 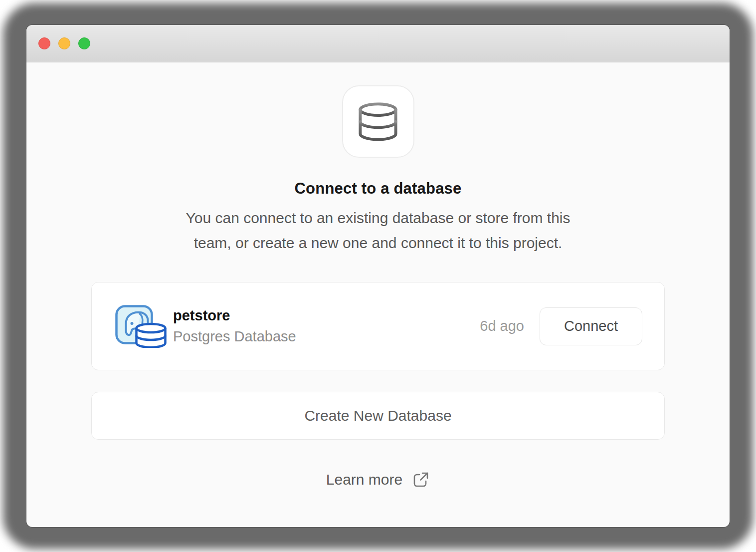 What do you see at coordinates (378, 231) in the screenshot?
I see `dialog-description: You can connect to an existing database …` at bounding box center [378, 231].